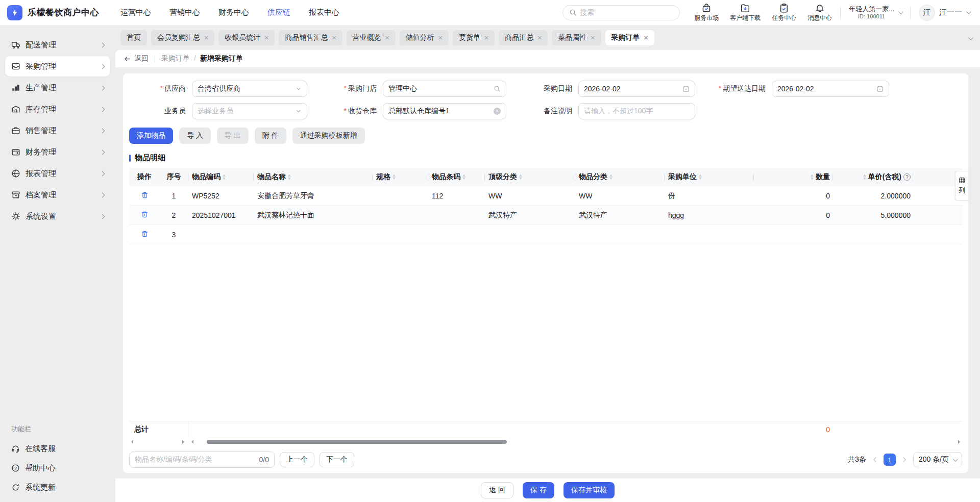 The height and width of the screenshot is (502, 980). Describe the element at coordinates (58, 216) in the screenshot. I see `sidebar-item-settings: 系统设置` at that location.